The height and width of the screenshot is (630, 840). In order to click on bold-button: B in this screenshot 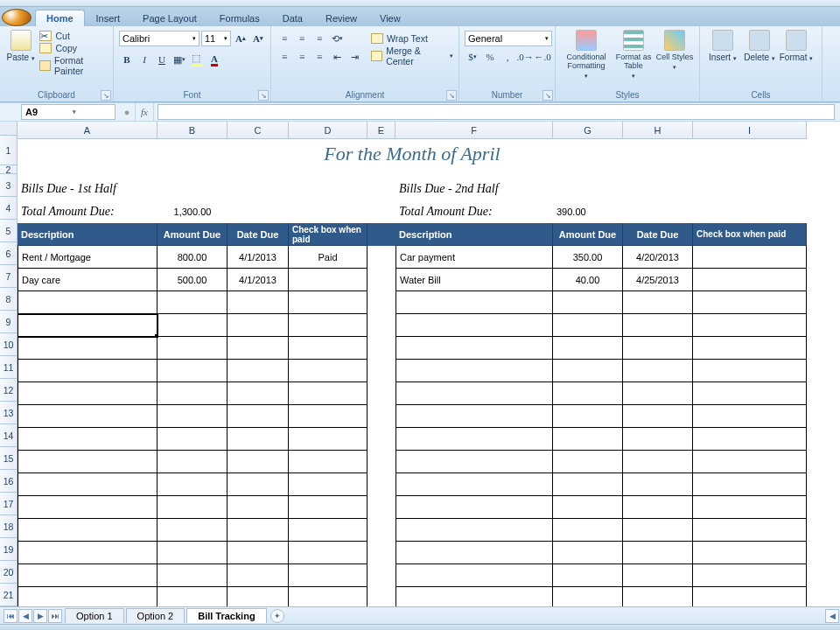, I will do `click(127, 60)`.